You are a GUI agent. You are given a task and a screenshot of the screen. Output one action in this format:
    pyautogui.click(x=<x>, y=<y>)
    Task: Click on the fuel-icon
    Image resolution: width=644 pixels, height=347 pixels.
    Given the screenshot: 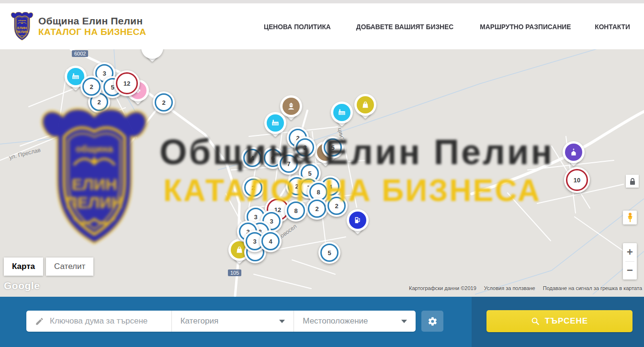 What is the action you would take?
    pyautogui.click(x=358, y=220)
    